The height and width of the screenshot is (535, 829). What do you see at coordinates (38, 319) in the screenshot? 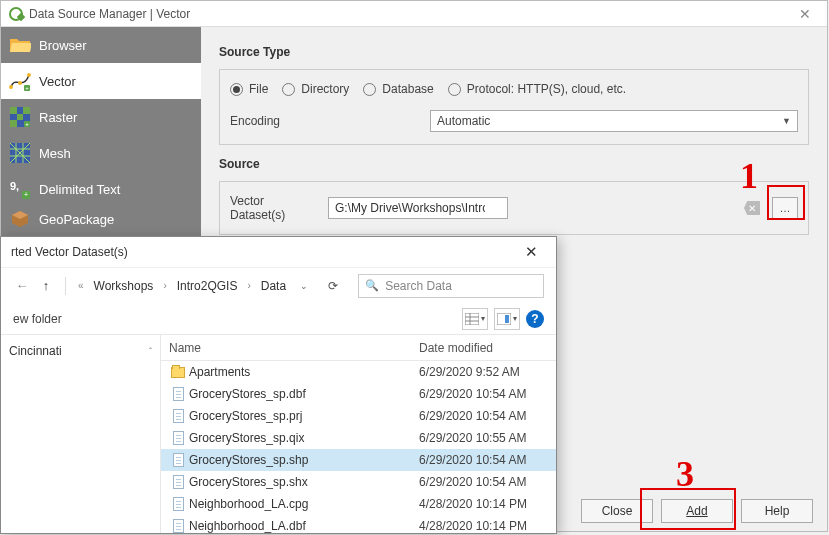
I see `new-folder-button: ew folder` at bounding box center [38, 319].